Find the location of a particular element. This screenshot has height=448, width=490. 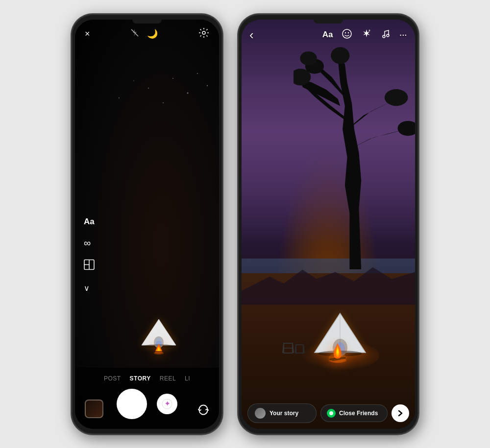

camera-modes: POST STORY REEL LI is located at coordinates (147, 378).